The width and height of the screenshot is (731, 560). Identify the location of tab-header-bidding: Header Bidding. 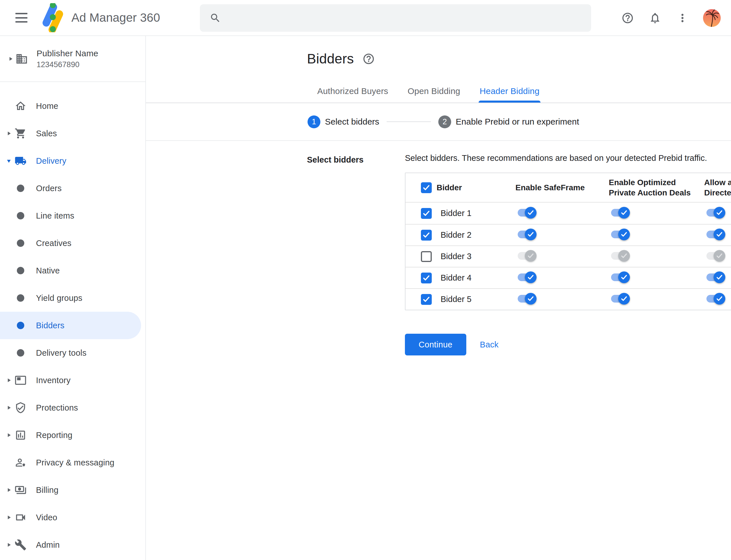
(510, 91).